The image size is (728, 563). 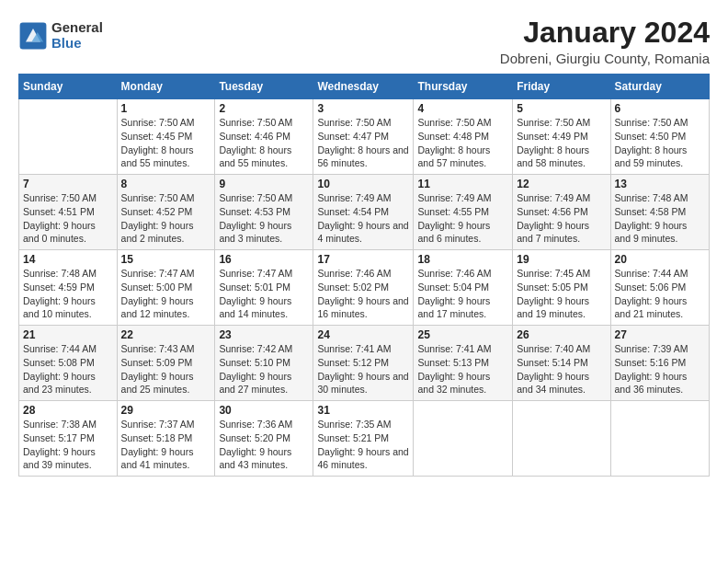 I want to click on cell-0-5: 5 Sunrise: 7:50 AMSunset: 4:49 PMDayligh…, so click(x=562, y=137).